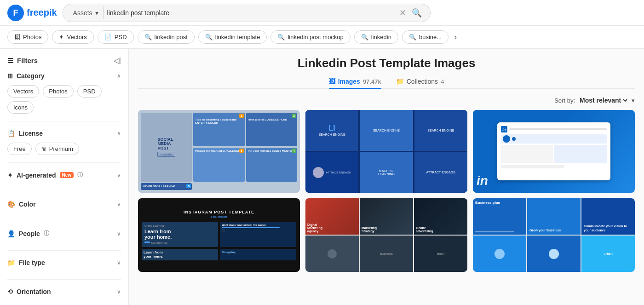  Describe the element at coordinates (11, 263) in the screenshot. I see `filetype-icon: 📁` at that location.